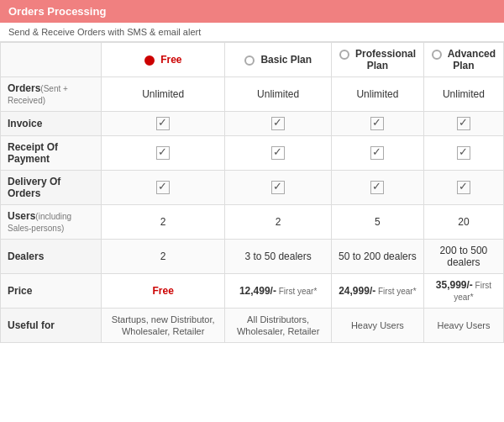  Describe the element at coordinates (163, 291) in the screenshot. I see `price-free: Free` at that location.